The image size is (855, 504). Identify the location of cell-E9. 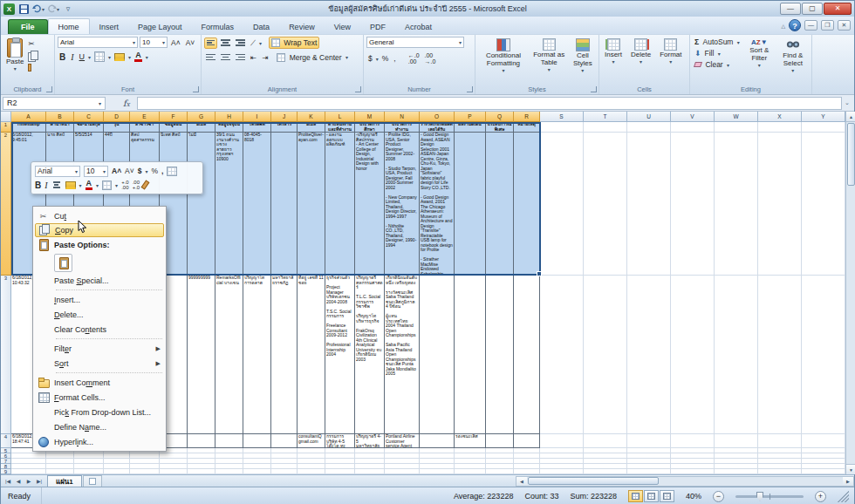
(145, 472).